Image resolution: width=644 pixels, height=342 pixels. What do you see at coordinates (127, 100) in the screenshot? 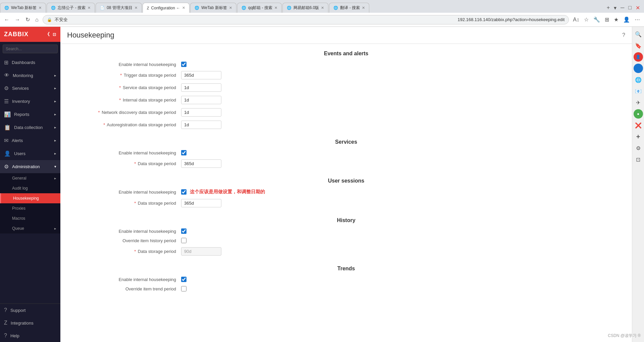
I see `internal-storage-label: * Internal data storage period` at bounding box center [127, 100].